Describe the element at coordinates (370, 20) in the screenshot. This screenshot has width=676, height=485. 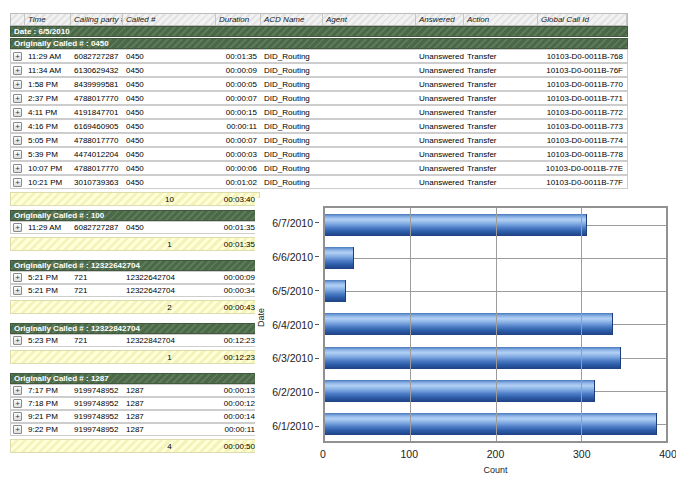
I see `column-header-agent: Agent` at that location.